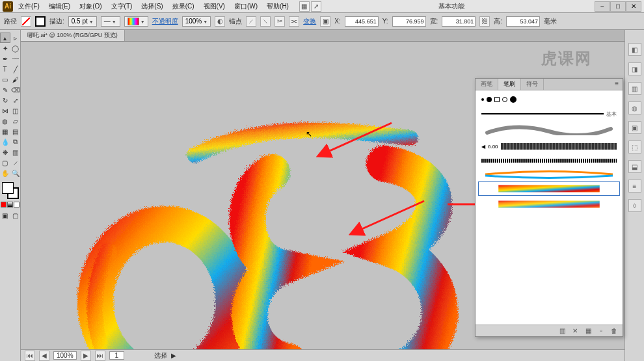 The image size is (644, 361). Describe the element at coordinates (86, 356) in the screenshot. I see `next-artboard-icon: ▶` at that location.